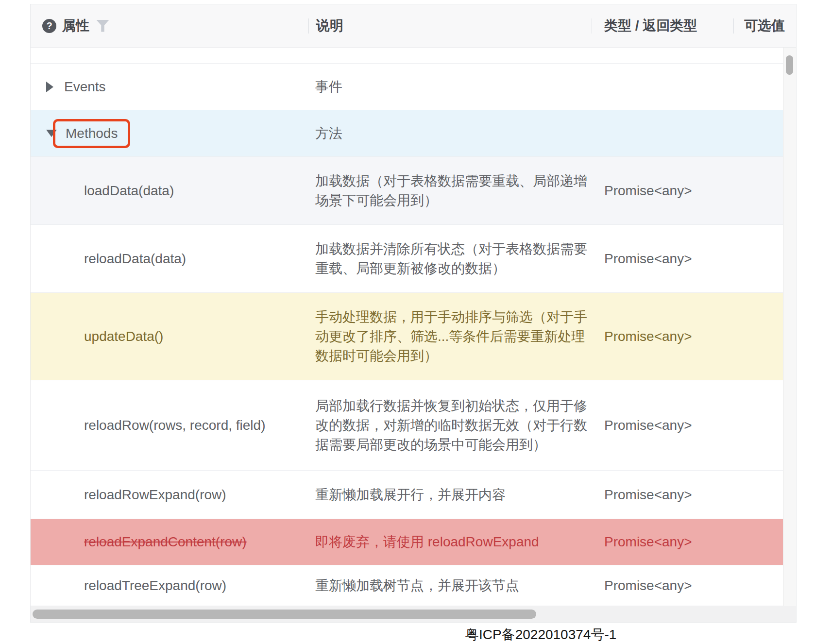  What do you see at coordinates (450, 586) in the screenshot?
I see `row-description: 重新懒加载树节点，并展开该节点` at bounding box center [450, 586].